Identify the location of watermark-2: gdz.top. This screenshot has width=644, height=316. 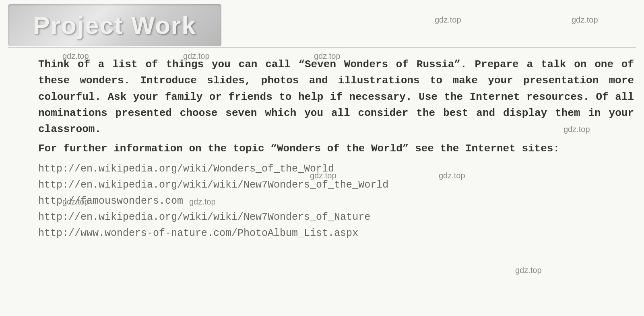
(585, 20).